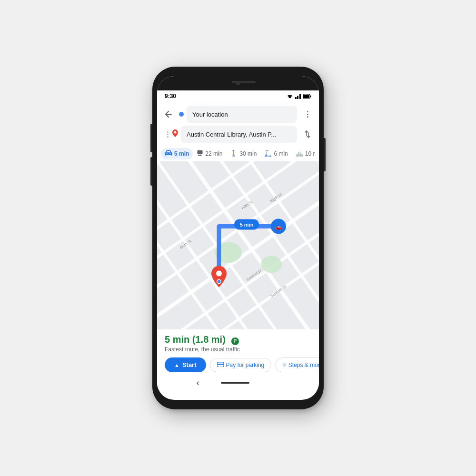  Describe the element at coordinates (235, 341) in the screenshot. I see `parking-icon: P` at that location.